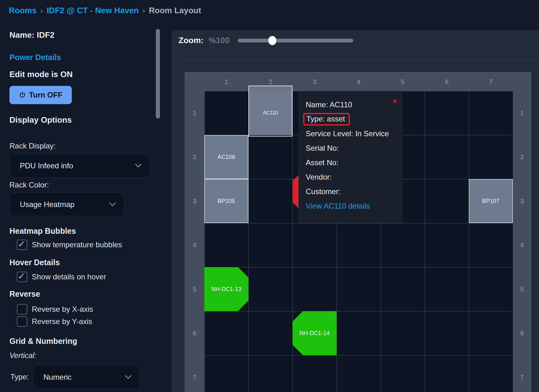  Describe the element at coordinates (354, 105) in the screenshot. I see `tooltip-name: Name: AC110` at that location.